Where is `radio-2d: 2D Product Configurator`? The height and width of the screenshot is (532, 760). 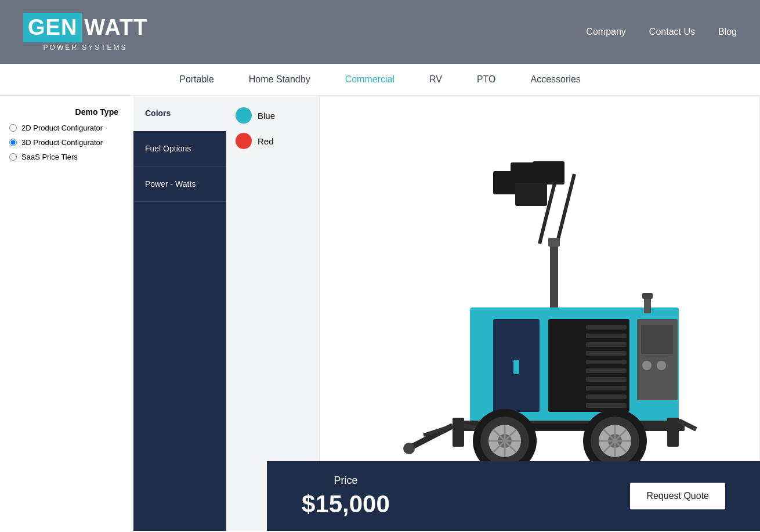 radio-2d: 2D Product Configurator is located at coordinates (67, 128).